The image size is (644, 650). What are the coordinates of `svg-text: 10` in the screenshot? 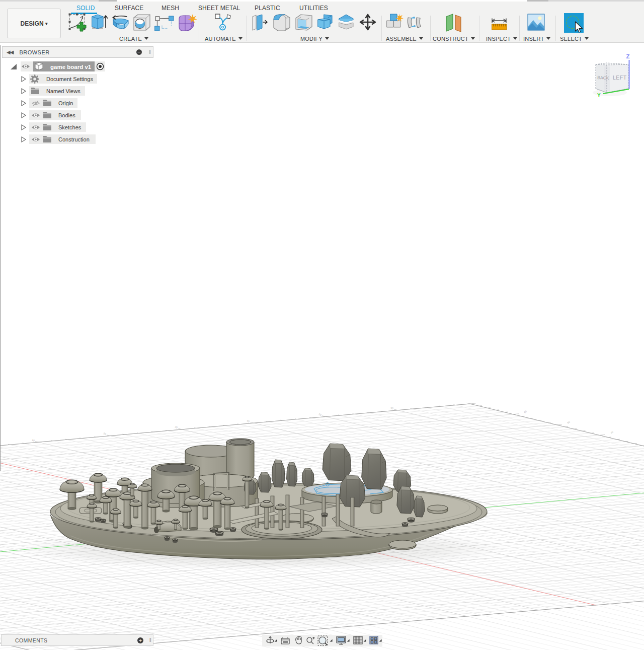 It's located at (34, 440).